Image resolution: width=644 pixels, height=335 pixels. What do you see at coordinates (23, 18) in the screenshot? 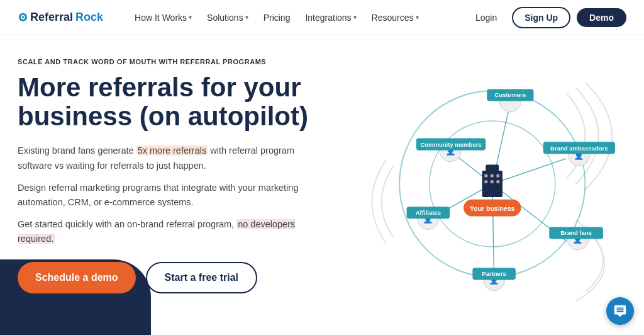
I see `logo-gear-icon: ⚙` at bounding box center [23, 18].